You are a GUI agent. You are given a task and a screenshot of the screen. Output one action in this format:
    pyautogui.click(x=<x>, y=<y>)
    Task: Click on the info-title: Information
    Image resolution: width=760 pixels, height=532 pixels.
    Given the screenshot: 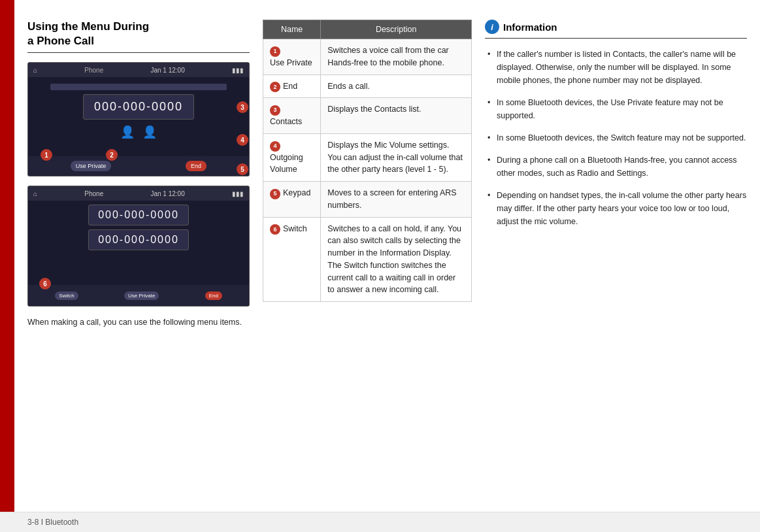 What is the action you would take?
    pyautogui.click(x=531, y=27)
    